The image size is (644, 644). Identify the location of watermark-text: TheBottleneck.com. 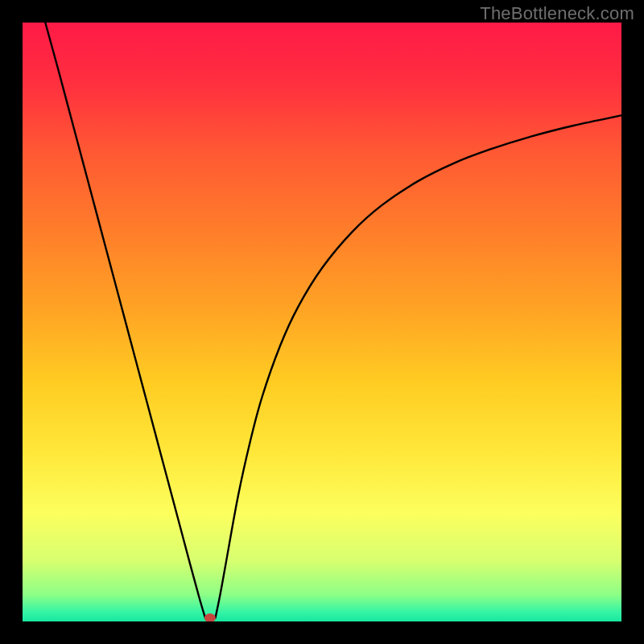
(557, 14).